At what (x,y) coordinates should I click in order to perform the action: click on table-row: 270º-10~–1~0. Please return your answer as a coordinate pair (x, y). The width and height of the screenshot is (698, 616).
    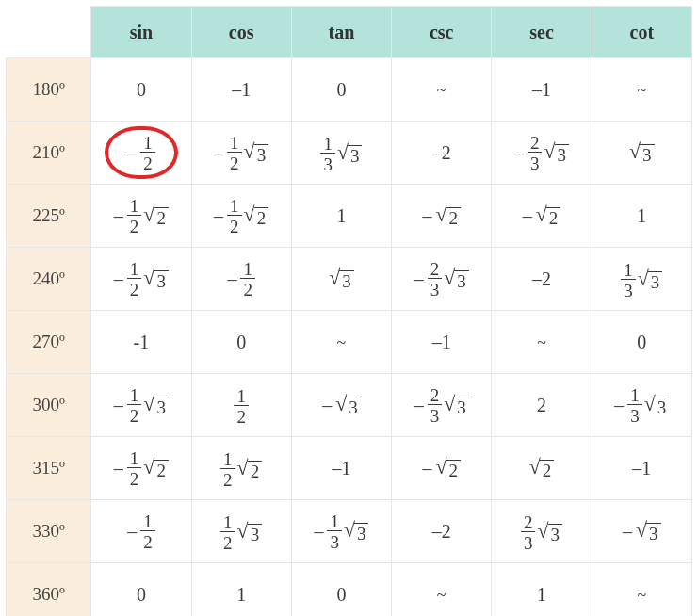
    Looking at the image, I should click on (349, 343).